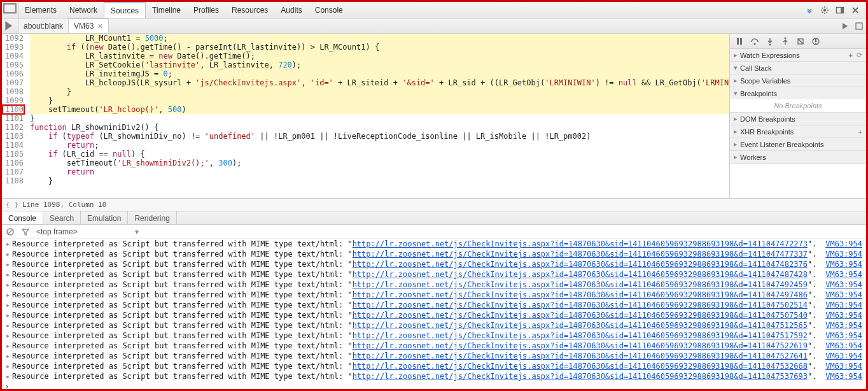 The image size is (868, 391). Describe the element at coordinates (62, 218) in the screenshot. I see `drawer-tab-search: Search` at that location.